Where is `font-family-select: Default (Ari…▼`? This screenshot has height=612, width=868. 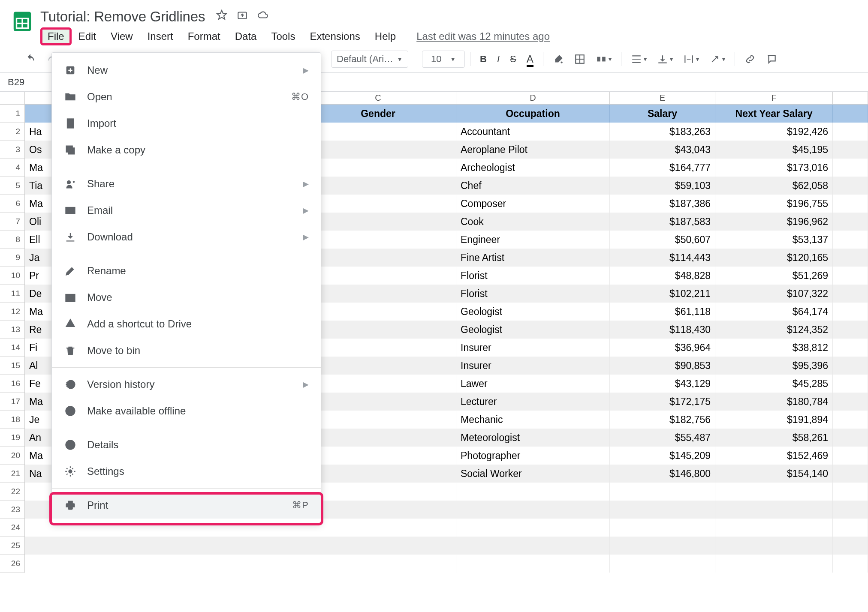 font-family-select: Default (Ari…▼ is located at coordinates (370, 59).